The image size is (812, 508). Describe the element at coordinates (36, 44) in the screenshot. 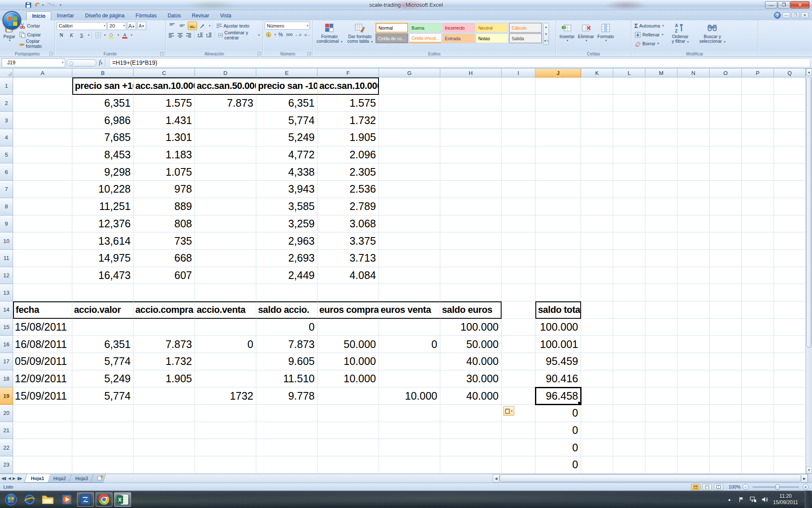

I see `format-painter-button: Copiar formato` at that location.